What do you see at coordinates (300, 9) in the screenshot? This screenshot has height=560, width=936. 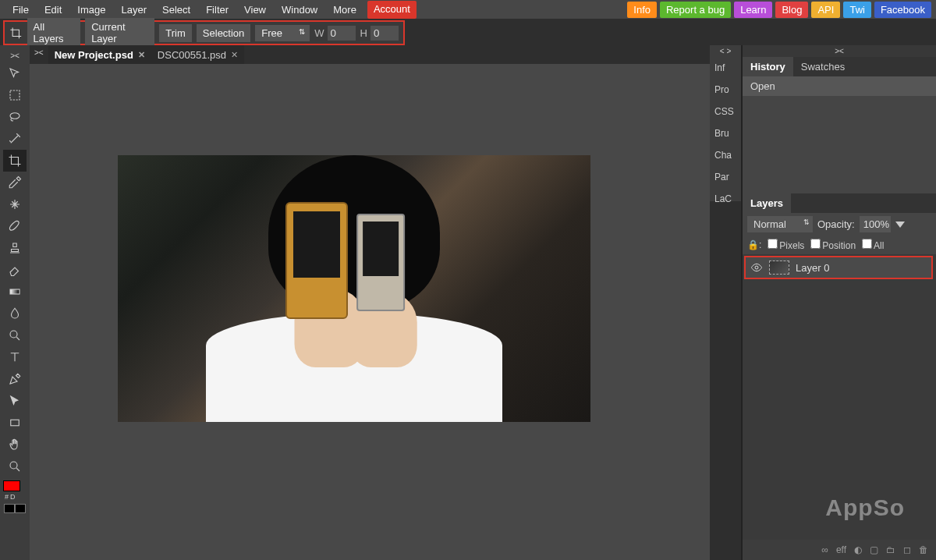 I see `menu-window: Window` at bounding box center [300, 9].